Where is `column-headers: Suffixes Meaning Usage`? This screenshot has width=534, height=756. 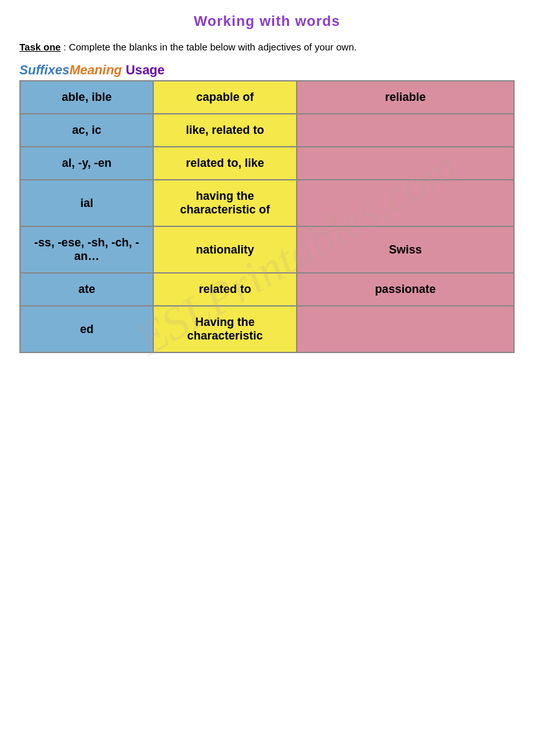
column-headers: Suffixes Meaning Usage is located at coordinates (267, 70).